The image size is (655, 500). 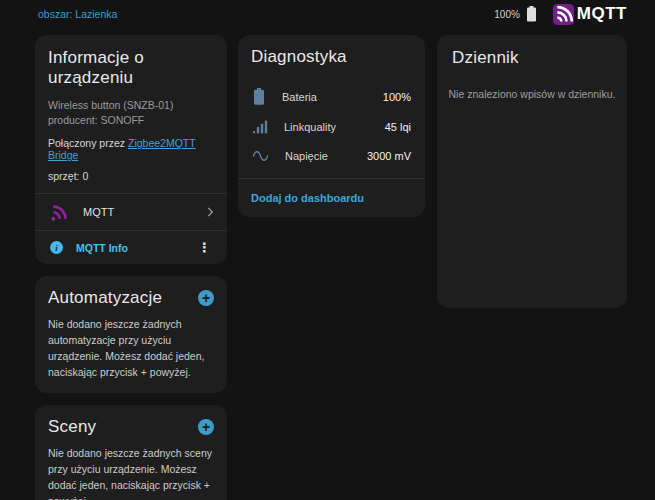 I want to click on diagnostics-body: Diagnostyka Bateria 100%, so click(x=332, y=106).